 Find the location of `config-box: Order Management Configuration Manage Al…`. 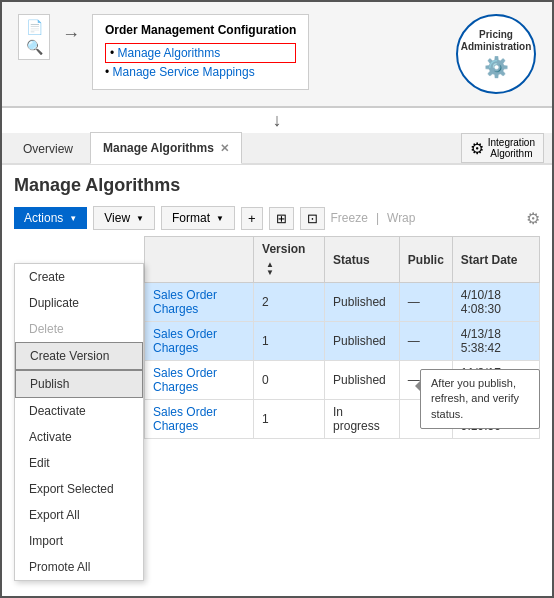

config-box: Order Management Configuration Manage Al… is located at coordinates (200, 52).